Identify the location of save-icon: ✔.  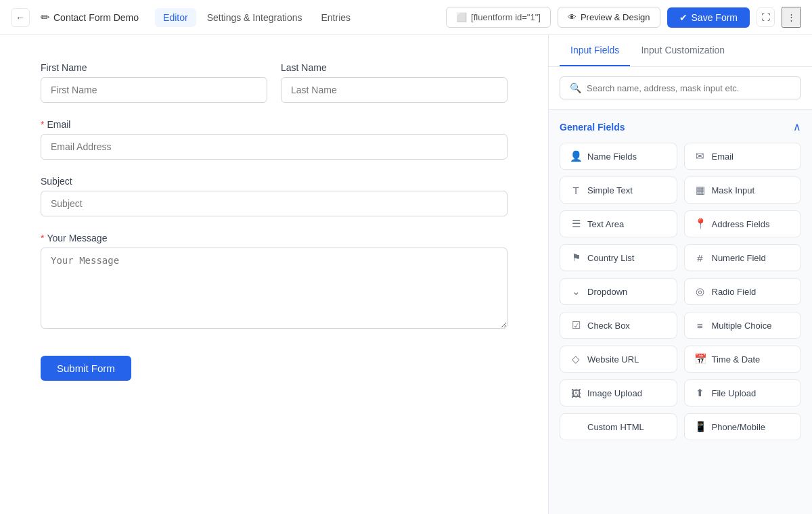
(683, 18).